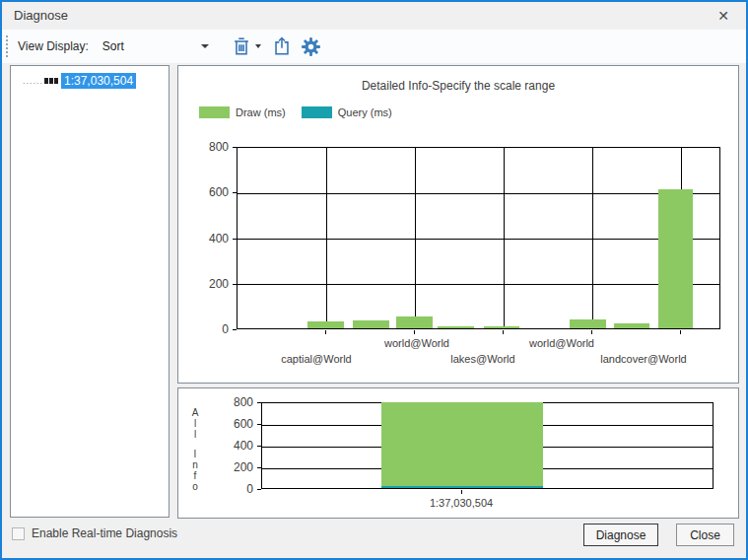 The width and height of the screenshot is (748, 560). I want to click on all-info-axis-letter: o, so click(195, 487).